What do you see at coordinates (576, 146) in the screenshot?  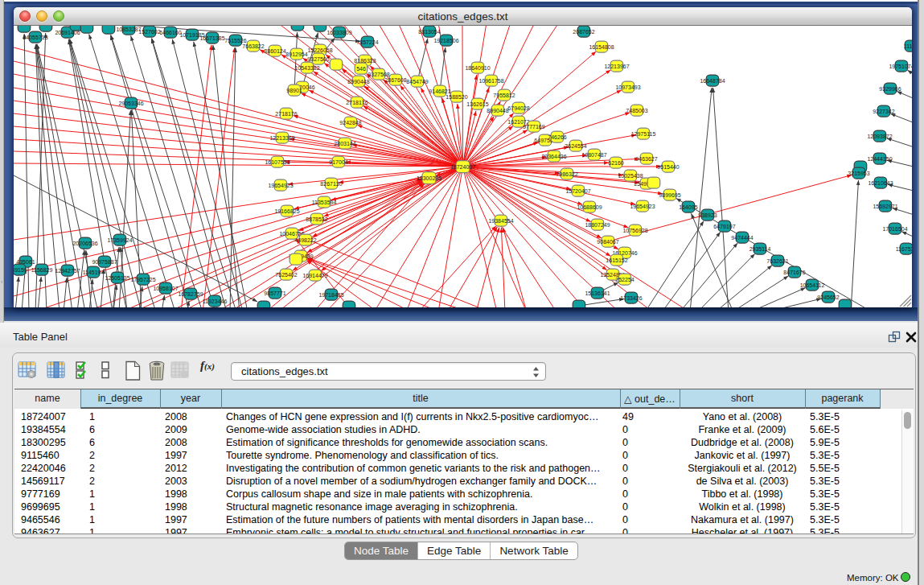 I see `svg-text: 3624554` at bounding box center [576, 146].